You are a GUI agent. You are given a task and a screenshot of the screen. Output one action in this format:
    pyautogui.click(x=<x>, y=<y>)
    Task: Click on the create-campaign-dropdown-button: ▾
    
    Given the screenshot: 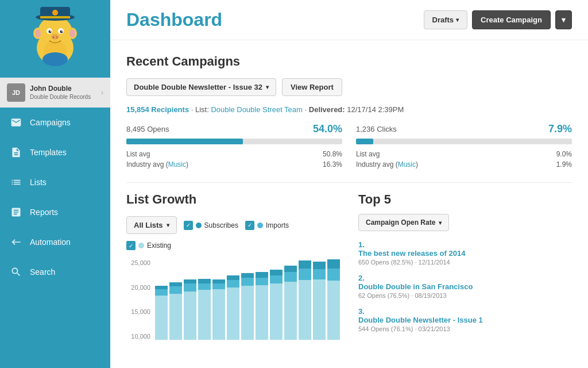 What is the action you would take?
    pyautogui.click(x=564, y=20)
    